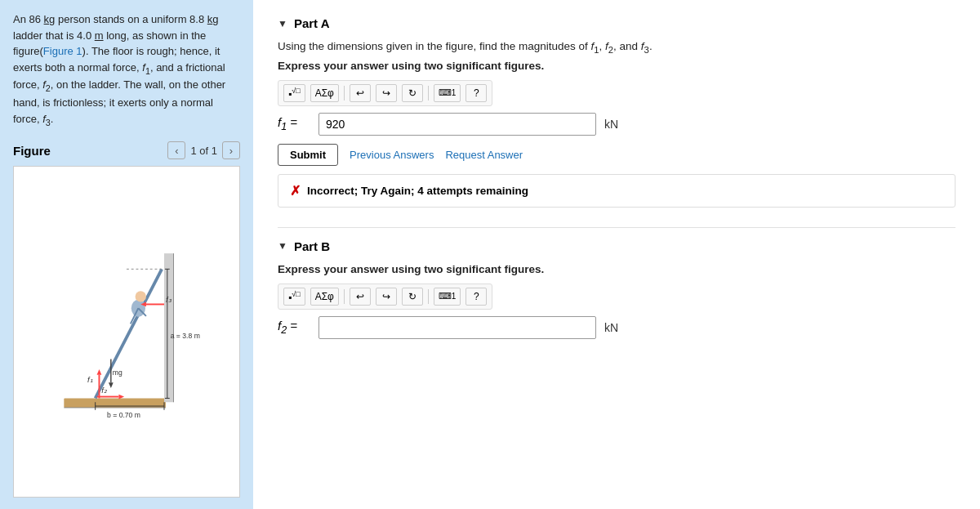 The height and width of the screenshot is (509, 980). Describe the element at coordinates (124, 416) in the screenshot. I see `svg-text: b = 0.70 m` at that location.